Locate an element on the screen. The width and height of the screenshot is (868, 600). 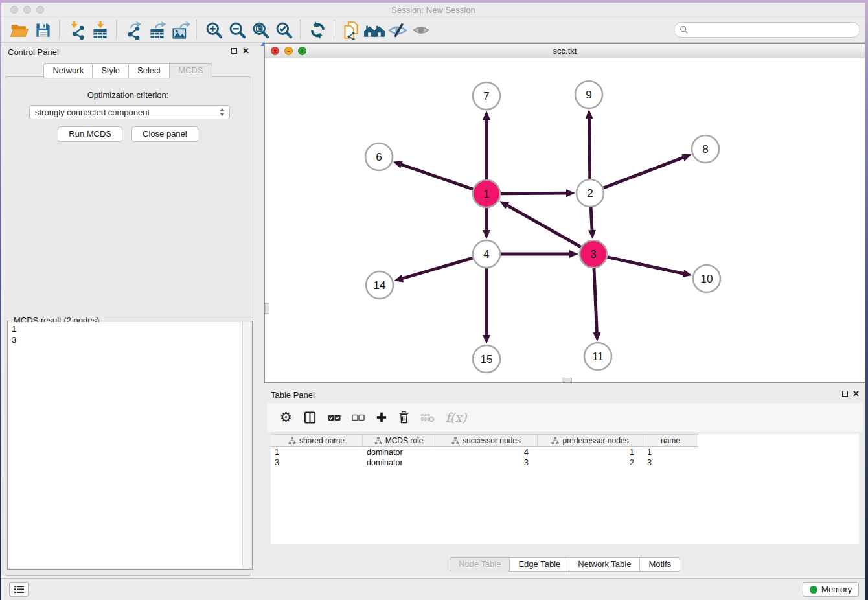
table-settings-button: ⚙ is located at coordinates (286, 417).